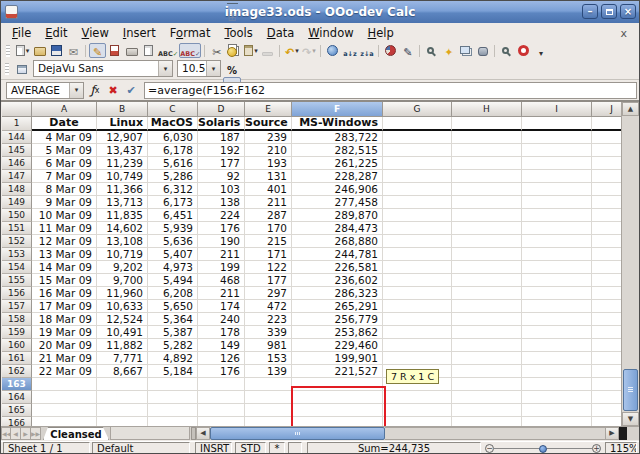 This screenshot has width=640, height=454. What do you see at coordinates (320, 12) in the screenshot?
I see `title-bar: image33.ods - OOo-dev Calc – ×` at bounding box center [320, 12].